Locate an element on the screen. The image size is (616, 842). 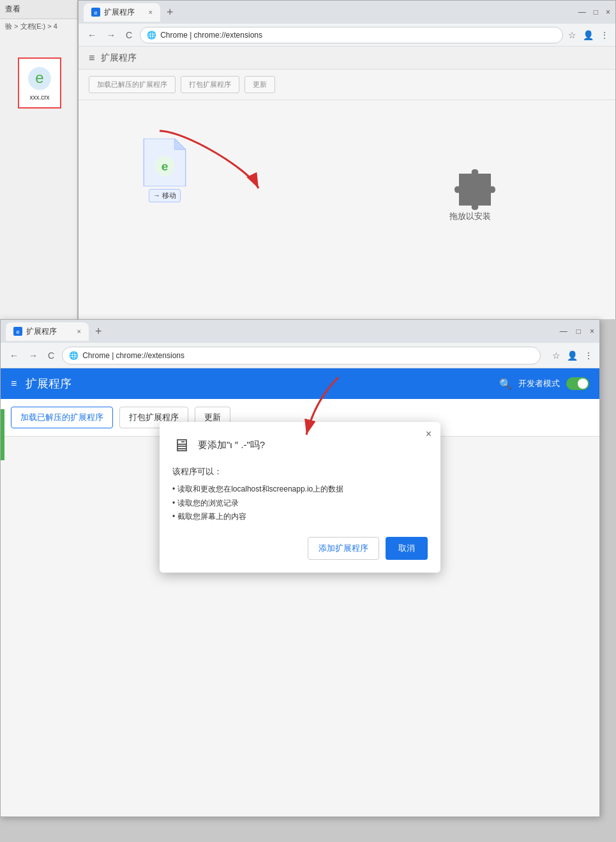
forward-btn-bottom: → is located at coordinates (33, 356).